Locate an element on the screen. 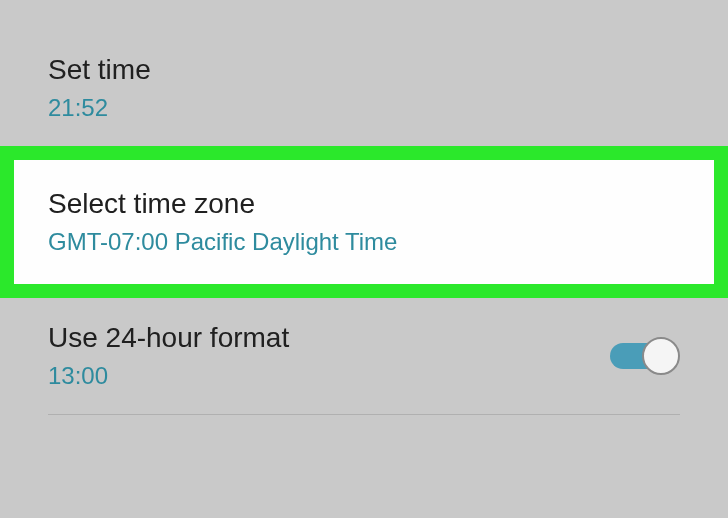  select-time-zone-title: Select time zone is located at coordinates (364, 204).